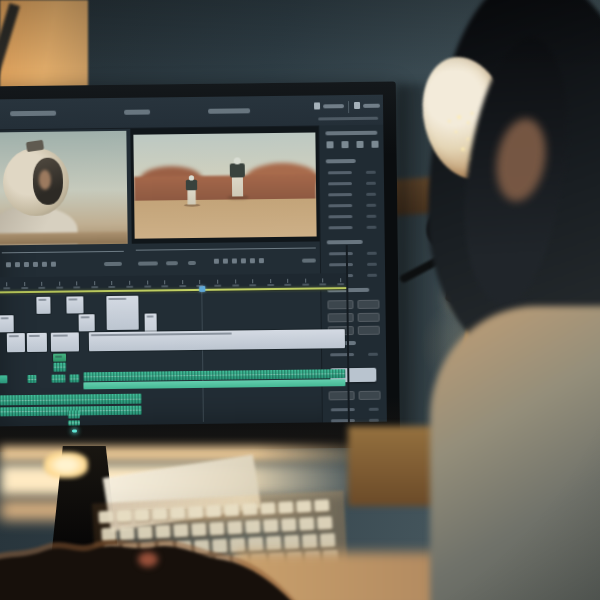 The height and width of the screenshot is (600, 600). Describe the element at coordinates (348, 119) in the screenshot. I see `topbar-subtitle-blur` at that location.